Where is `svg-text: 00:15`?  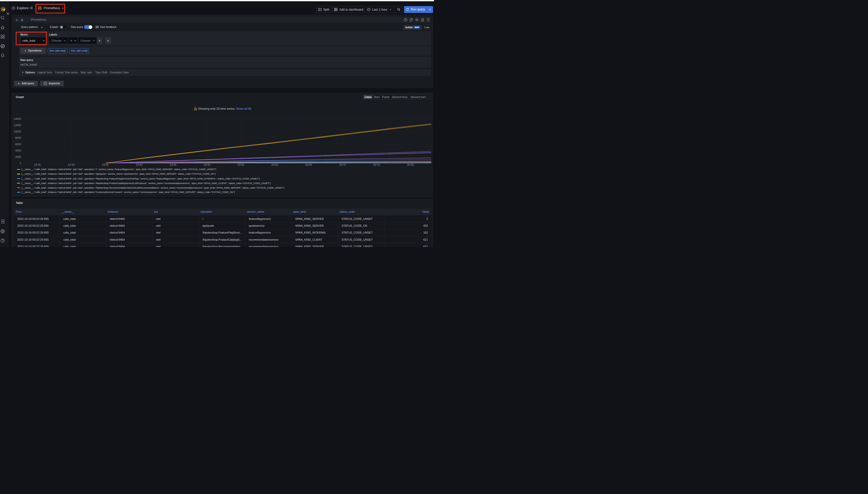 svg-text: 00:15 is located at coordinates (377, 165).